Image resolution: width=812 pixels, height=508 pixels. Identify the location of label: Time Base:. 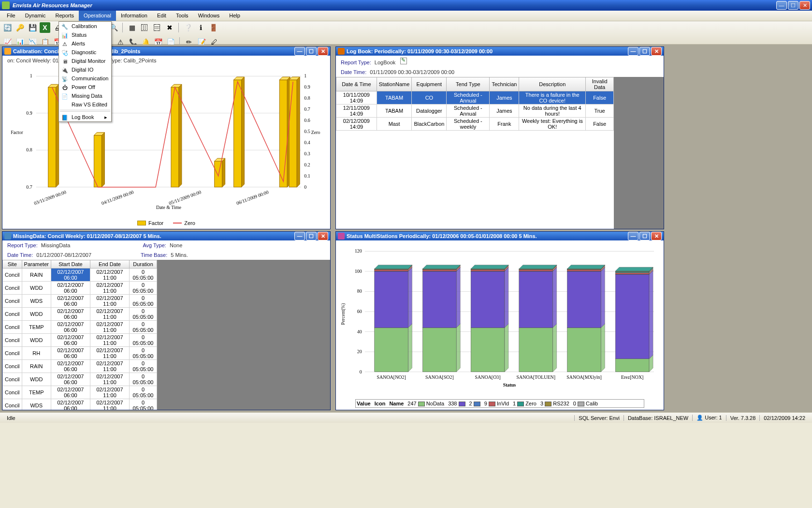
(154, 255).